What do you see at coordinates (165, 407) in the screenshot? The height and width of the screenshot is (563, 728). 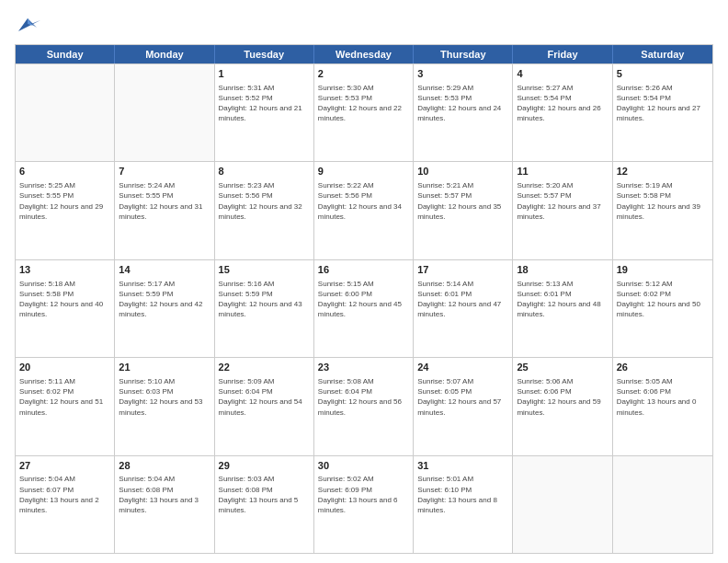 I see `calendar-cell: 21Sunrise: 5:10 AMSunset: 6:03 PMDayligh…` at bounding box center [165, 407].